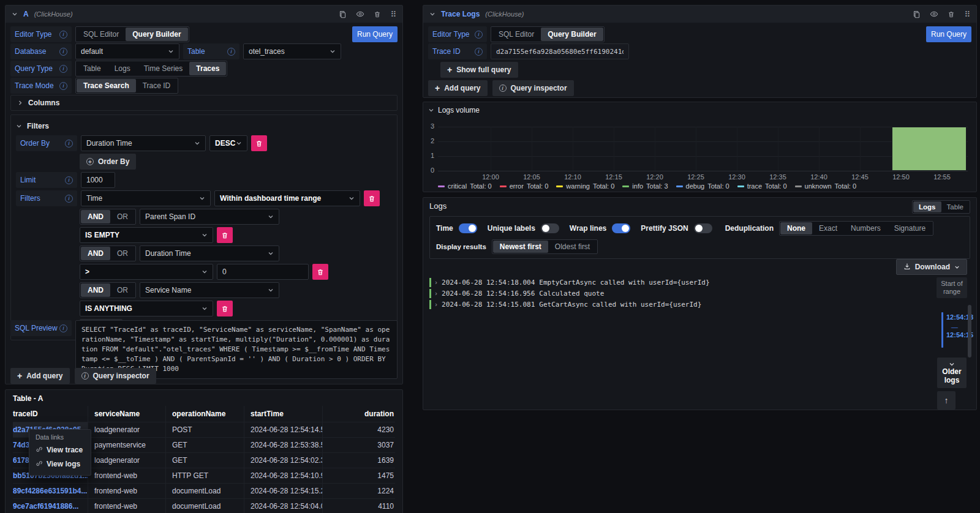 This screenshot has width=980, height=513. What do you see at coordinates (454, 110) in the screenshot?
I see `logs-volume-header: Logs volume` at bounding box center [454, 110].